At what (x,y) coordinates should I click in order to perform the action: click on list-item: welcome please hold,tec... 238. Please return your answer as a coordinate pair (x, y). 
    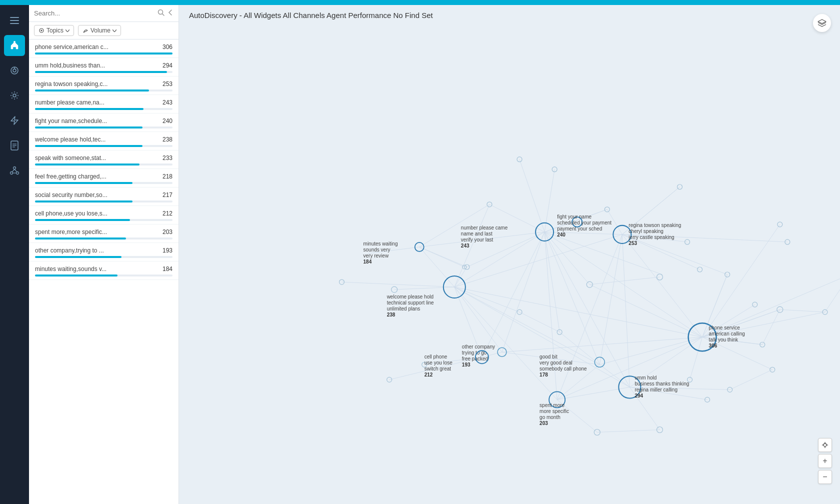
    Looking at the image, I should click on (104, 141).